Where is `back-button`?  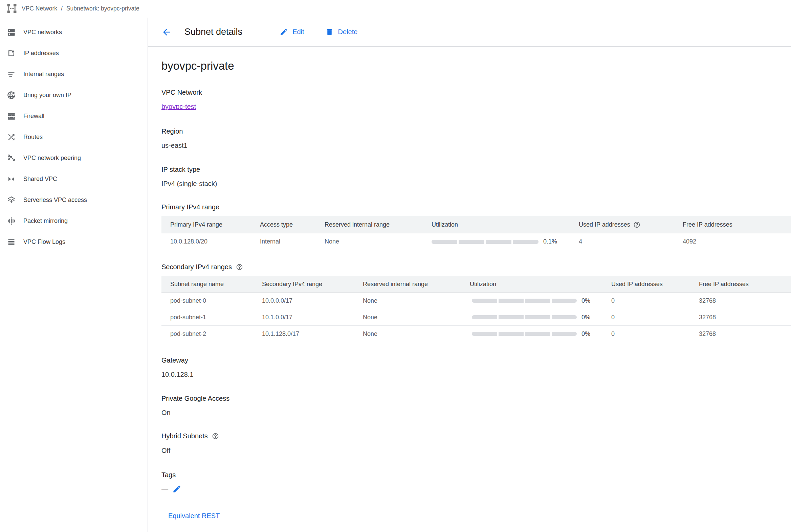
back-button is located at coordinates (166, 32).